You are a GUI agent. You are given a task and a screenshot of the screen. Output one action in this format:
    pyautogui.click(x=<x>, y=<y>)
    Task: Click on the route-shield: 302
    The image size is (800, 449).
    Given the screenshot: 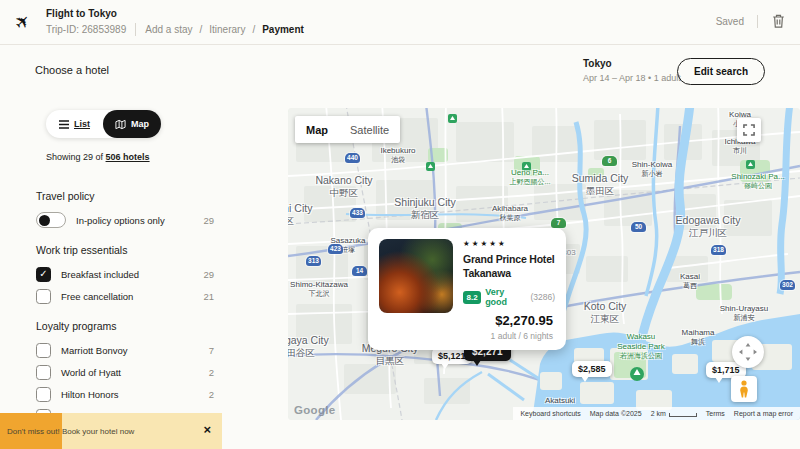 What is the action you would take?
    pyautogui.click(x=788, y=285)
    